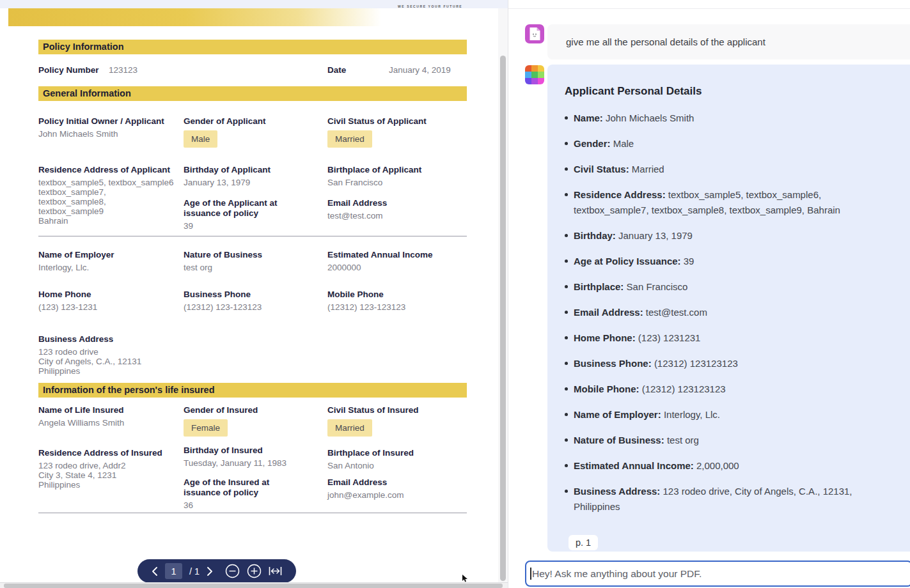 This screenshot has height=588, width=910. I want to click on document-face-icon, so click(535, 34).